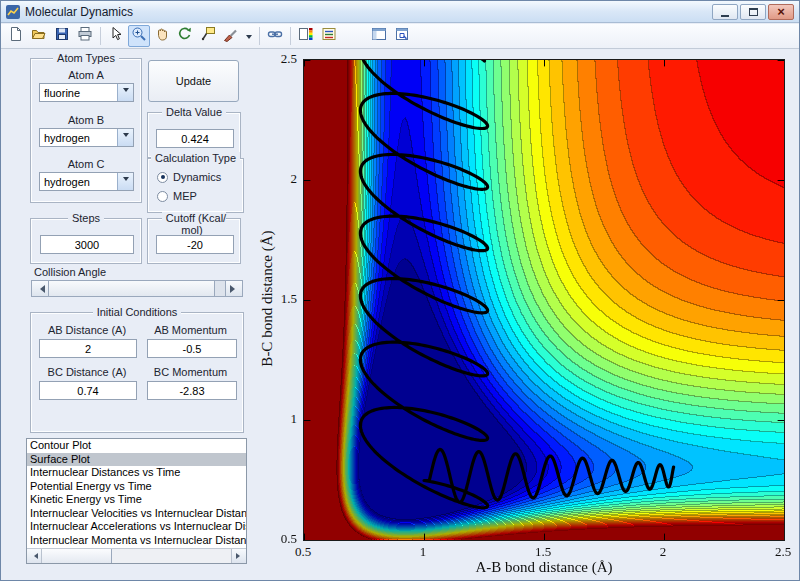 This screenshot has width=800, height=581. Describe the element at coordinates (275, 539) in the screenshot. I see `y-tick-label: 0.5` at that location.